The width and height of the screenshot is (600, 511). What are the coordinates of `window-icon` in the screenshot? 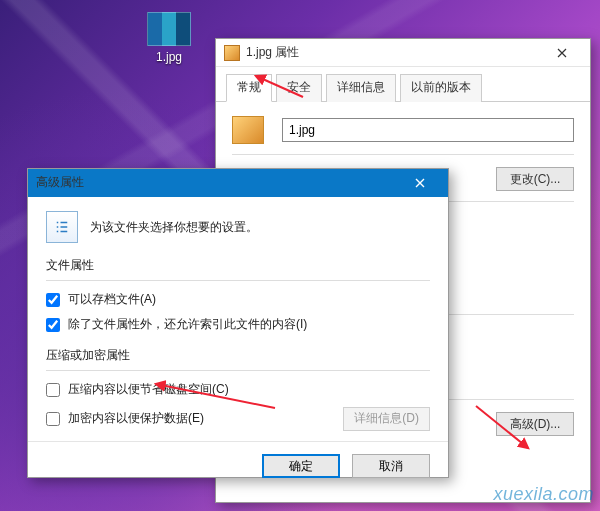 It's located at (232, 53).